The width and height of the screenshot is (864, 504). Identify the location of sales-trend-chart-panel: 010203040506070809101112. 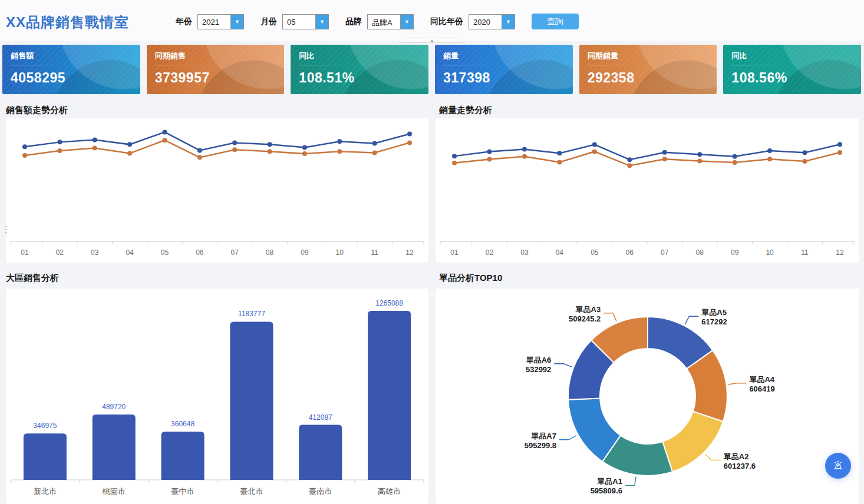
(217, 191).